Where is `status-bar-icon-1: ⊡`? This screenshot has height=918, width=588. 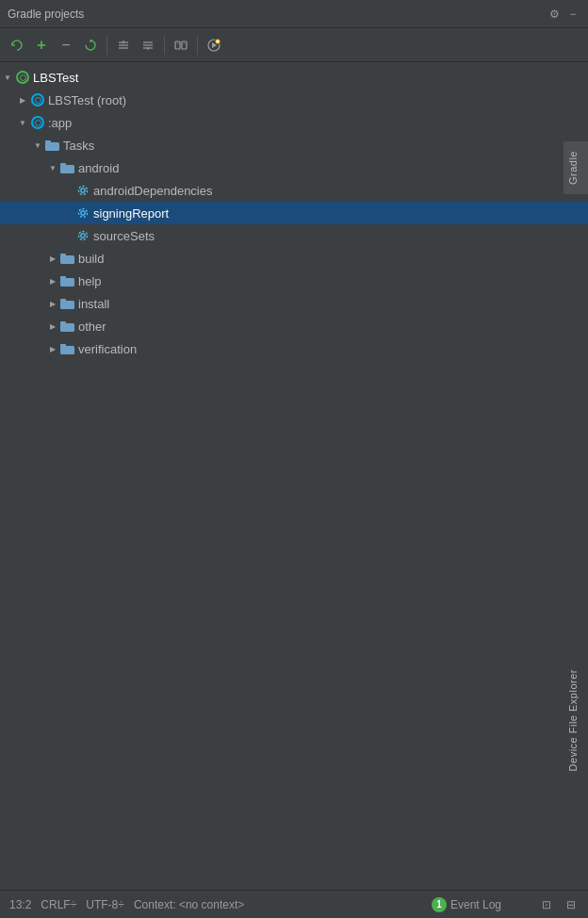 status-bar-icon-1: ⊡ is located at coordinates (547, 905).